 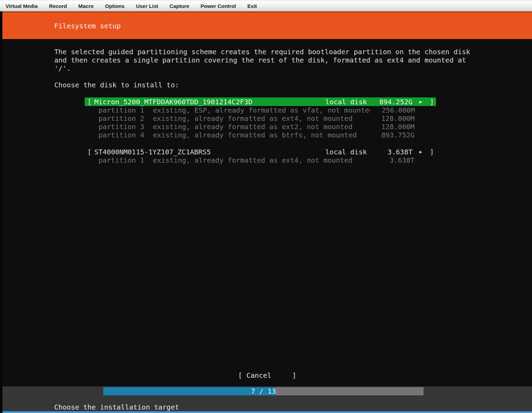 What do you see at coordinates (260, 102) in the screenshot?
I see `disk-option-micron: [ Micron_5200_MTFDDAK960TDD_1901214C2F3D…` at bounding box center [260, 102].